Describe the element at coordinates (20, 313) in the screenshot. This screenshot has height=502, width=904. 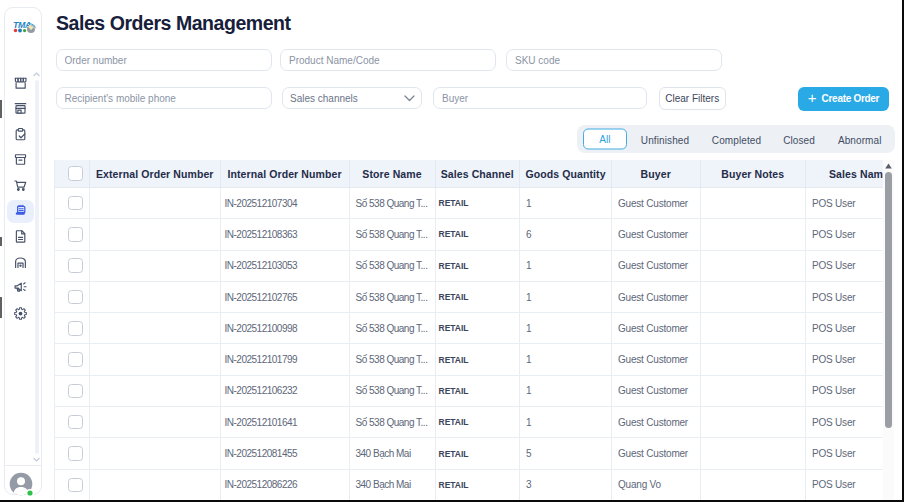
I see `sidebar-item-settings` at that location.